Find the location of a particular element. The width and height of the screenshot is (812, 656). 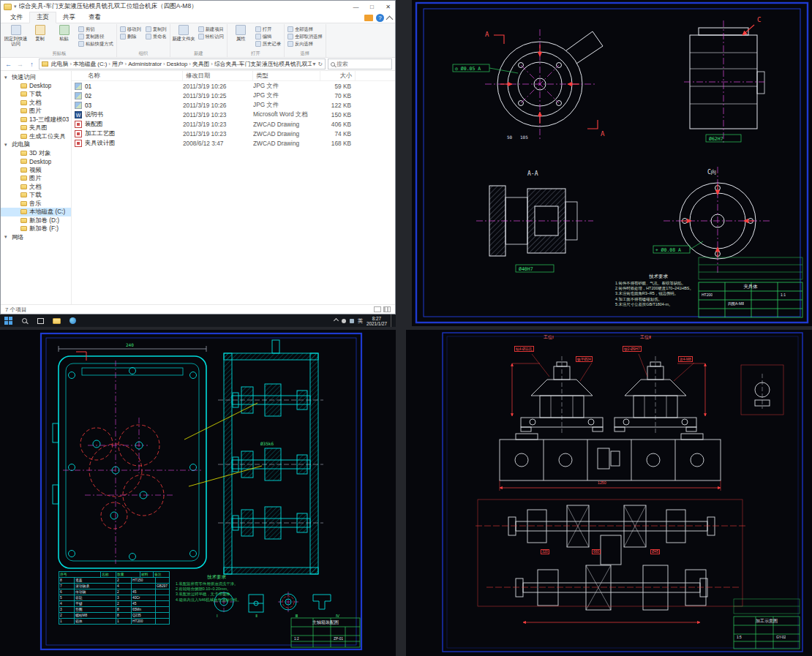

search-input is located at coordinates (363, 64).